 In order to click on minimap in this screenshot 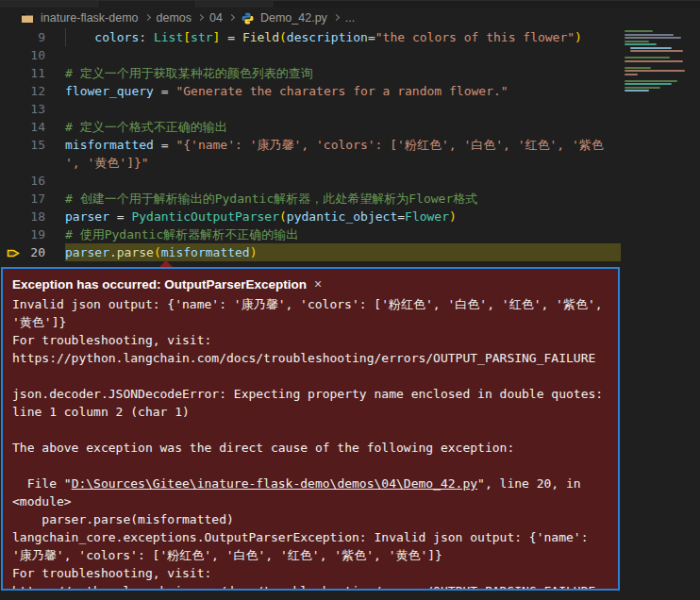, I will do `click(660, 62)`.